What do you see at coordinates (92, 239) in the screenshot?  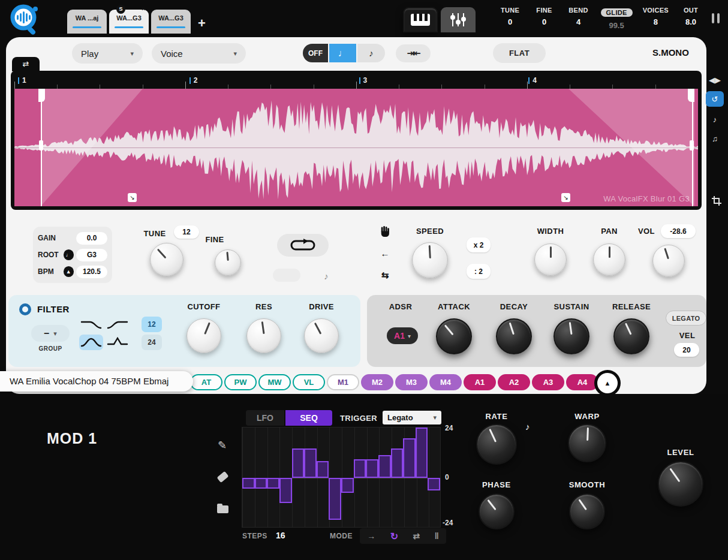 I see `gain-value: 0.0` at bounding box center [92, 239].